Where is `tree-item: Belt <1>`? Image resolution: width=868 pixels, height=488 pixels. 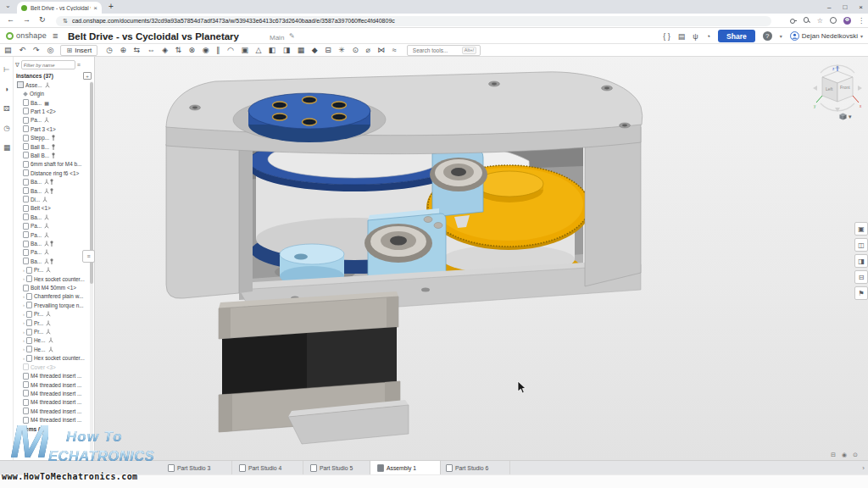 tree-item: Belt <1> is located at coordinates (54, 208).